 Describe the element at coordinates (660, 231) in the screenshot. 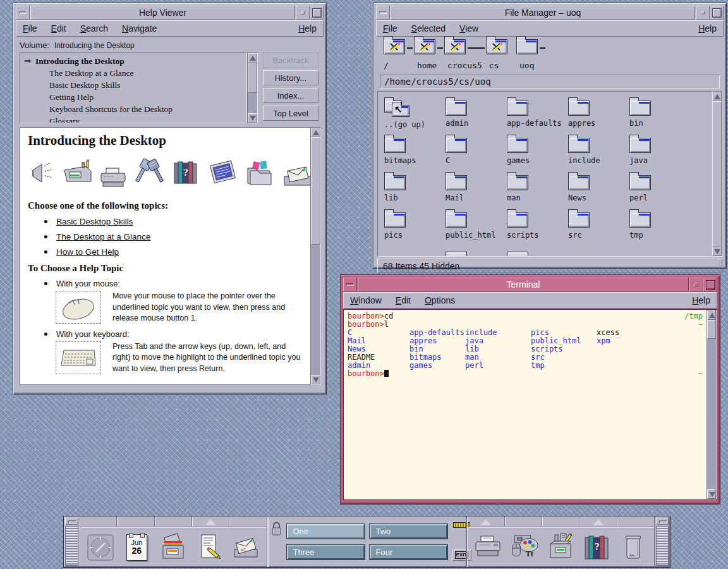

I see `folder-item: tmp` at that location.